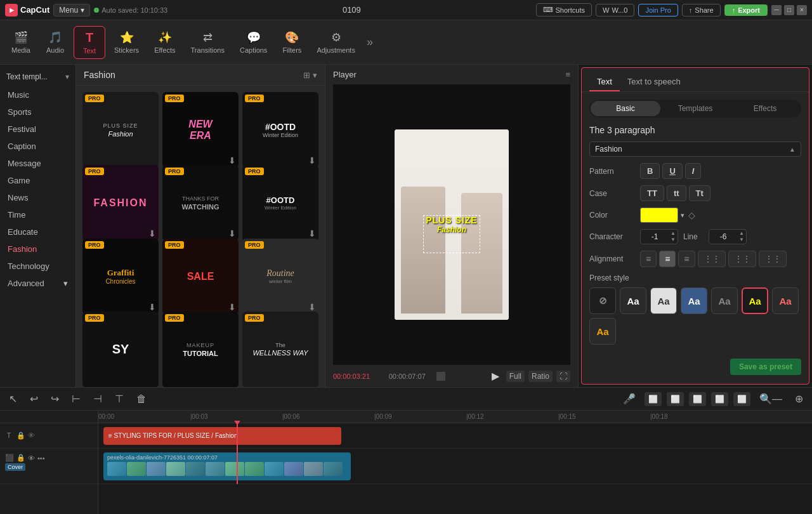 Image resolution: width=812 pixels, height=514 pixels. I want to click on sidebar-item-festival: Festival, so click(38, 129).